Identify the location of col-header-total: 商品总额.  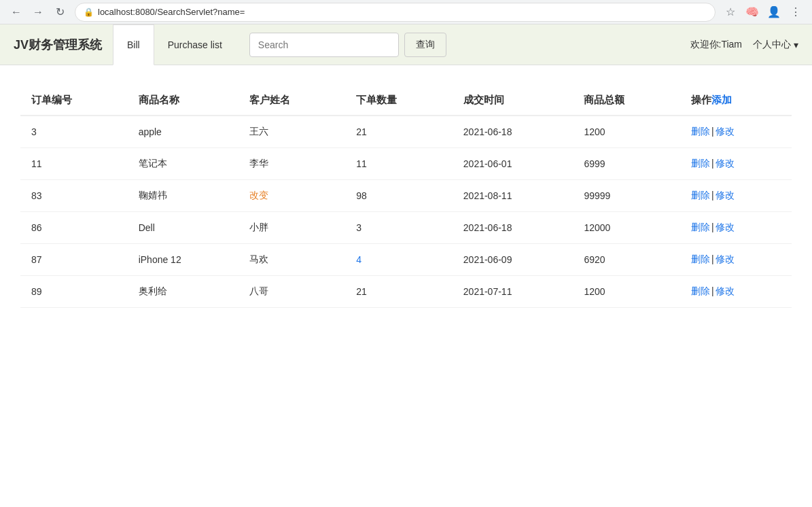
(626, 101).